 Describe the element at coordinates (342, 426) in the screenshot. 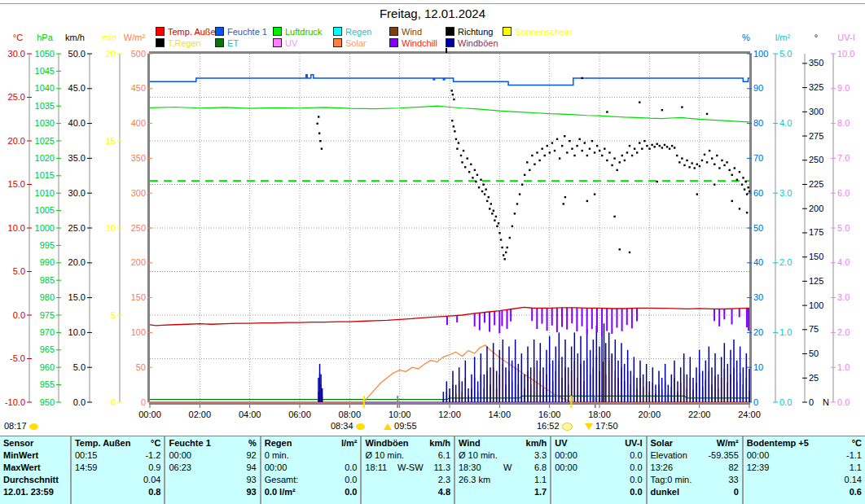

I see `sun-event-time: 08:34` at that location.